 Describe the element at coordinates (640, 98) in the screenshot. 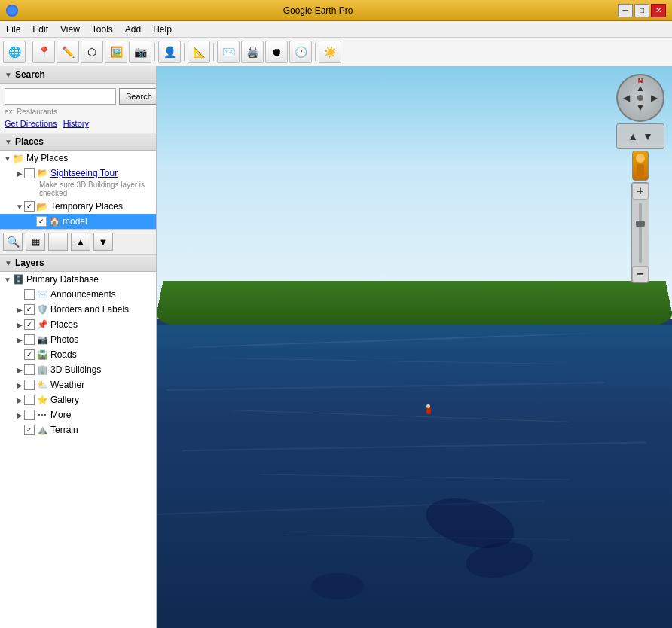

I see `compass-lr-row: ◀ ▶` at that location.